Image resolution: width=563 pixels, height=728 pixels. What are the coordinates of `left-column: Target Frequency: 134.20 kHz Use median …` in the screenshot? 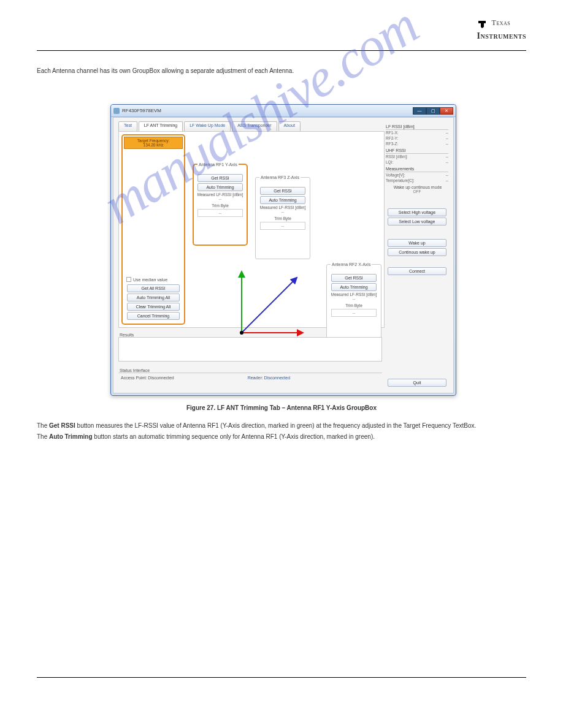 It's located at (153, 229).